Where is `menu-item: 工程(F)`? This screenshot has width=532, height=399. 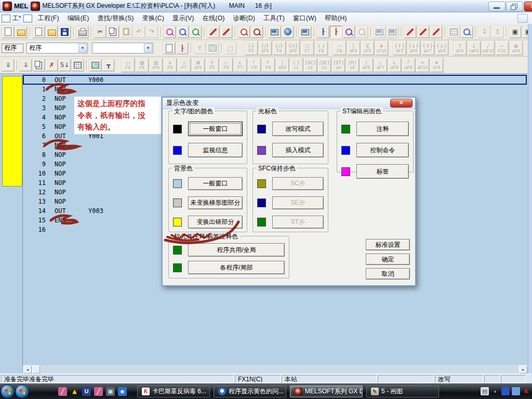
menu-item: 工程(F) is located at coordinates (49, 19).